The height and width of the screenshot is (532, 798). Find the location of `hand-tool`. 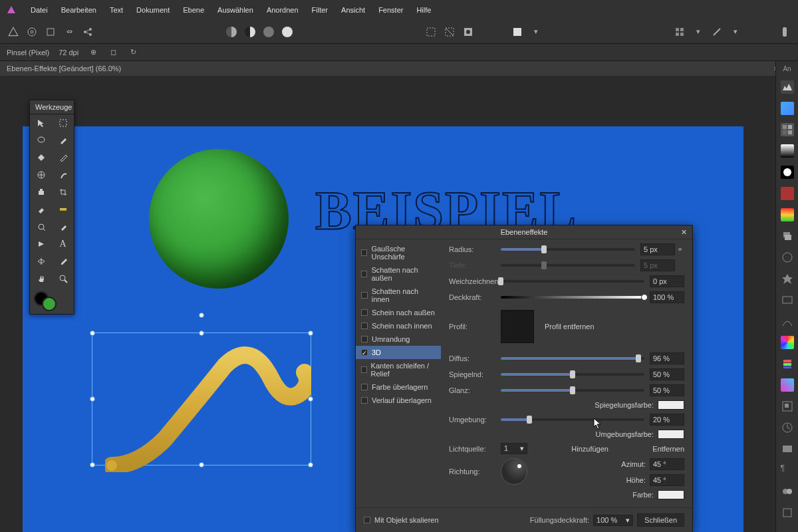

hand-tool is located at coordinates (41, 279).